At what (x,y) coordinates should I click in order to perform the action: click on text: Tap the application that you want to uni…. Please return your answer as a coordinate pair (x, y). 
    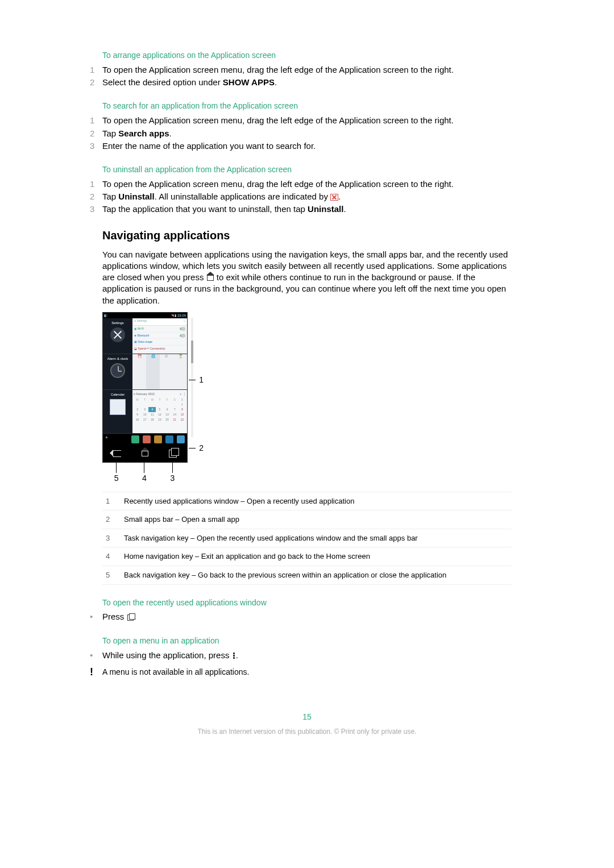
    Looking at the image, I should click on (205, 209).